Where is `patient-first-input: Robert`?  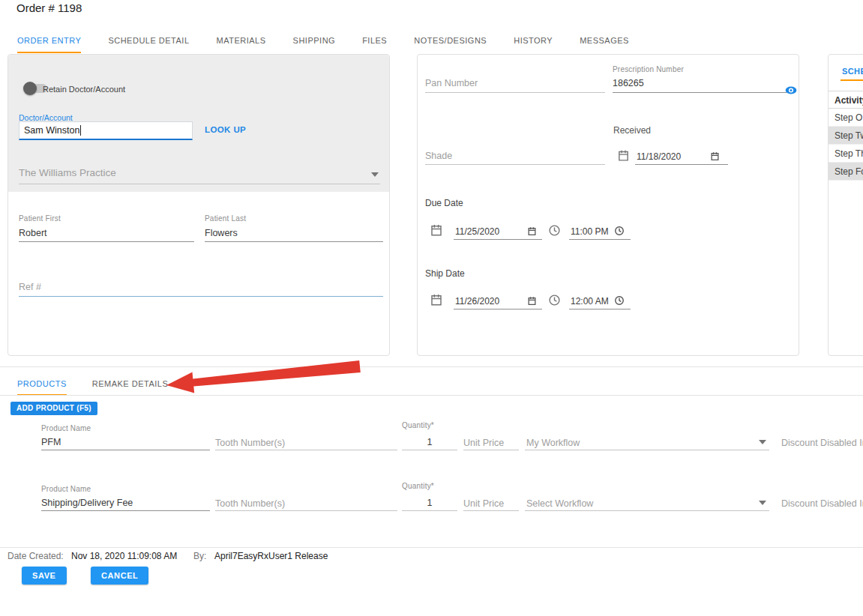 patient-first-input: Robert is located at coordinates (33, 233).